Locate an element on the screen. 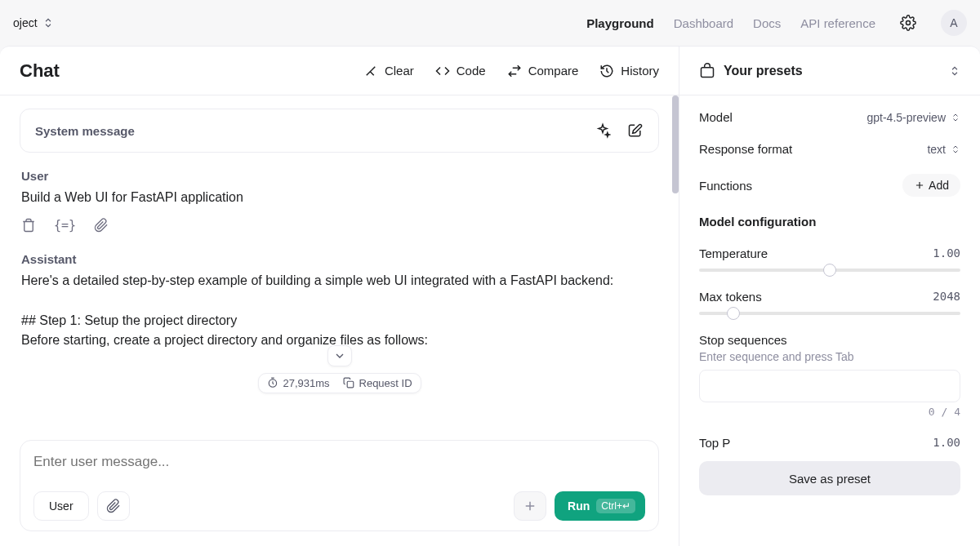 Image resolution: width=980 pixels, height=546 pixels. model-value: gpt-4.5-preview is located at coordinates (906, 118).